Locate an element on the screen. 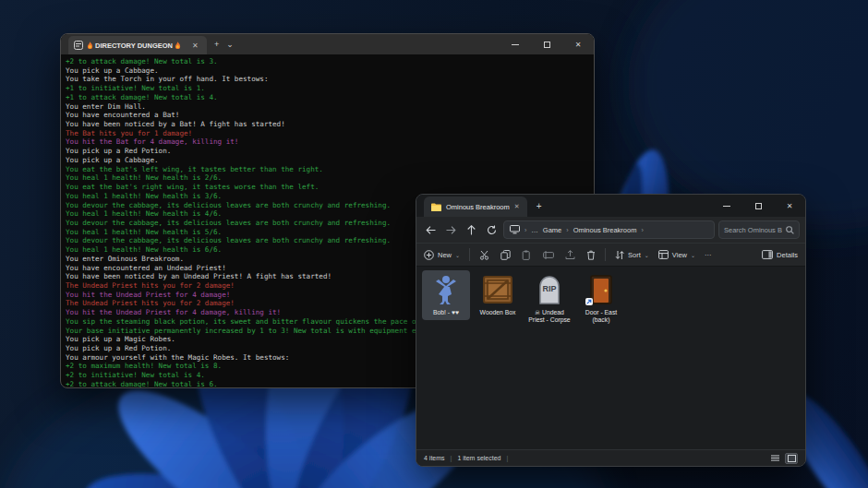 This screenshot has height=488, width=868. explorer-tab-close-button: ✕ is located at coordinates (517, 207).